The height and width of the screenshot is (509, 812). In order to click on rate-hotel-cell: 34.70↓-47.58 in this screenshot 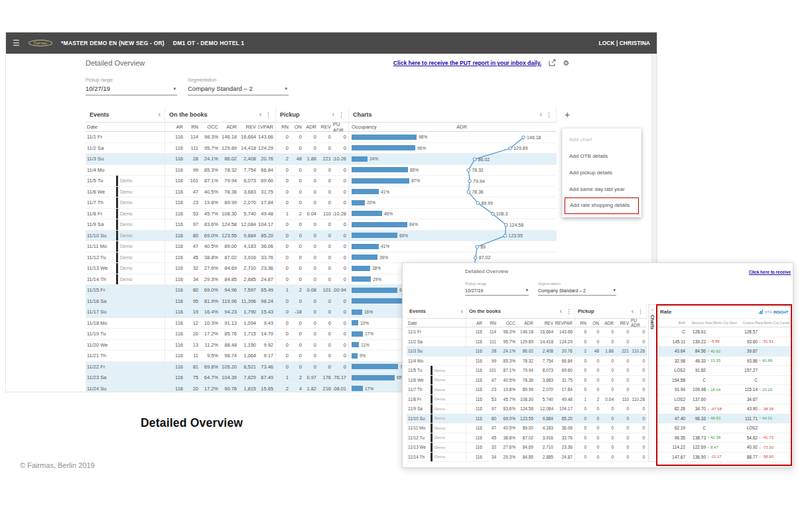, I will do `click(713, 409)`.